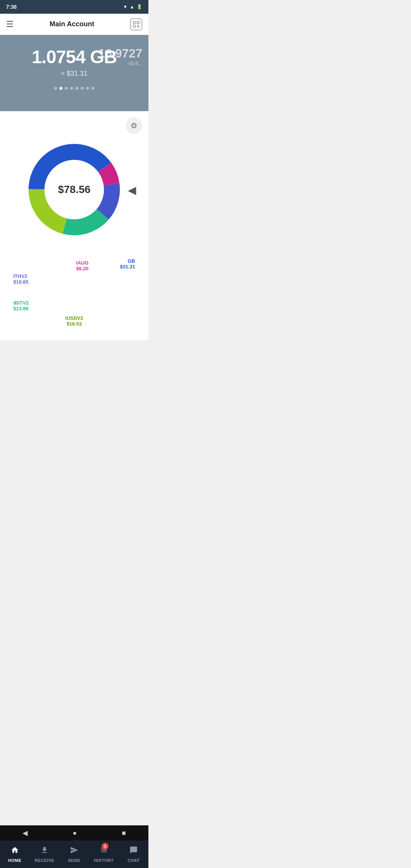 The image size is (411, 868). What do you see at coordinates (75, 321) in the screenshot?
I see `label-iusdv2: IUSDV2 $16.53` at bounding box center [75, 321].